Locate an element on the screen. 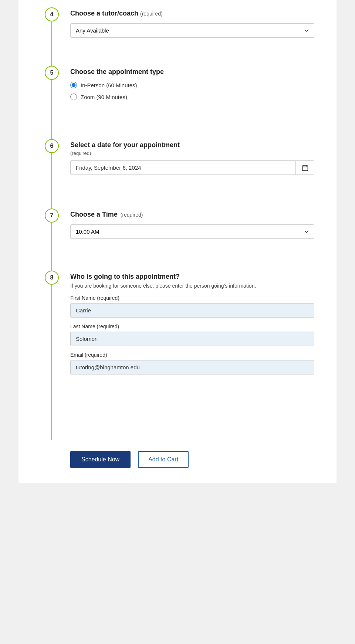  step-8-description: If you are booking for someone else, ple… is located at coordinates (192, 286).